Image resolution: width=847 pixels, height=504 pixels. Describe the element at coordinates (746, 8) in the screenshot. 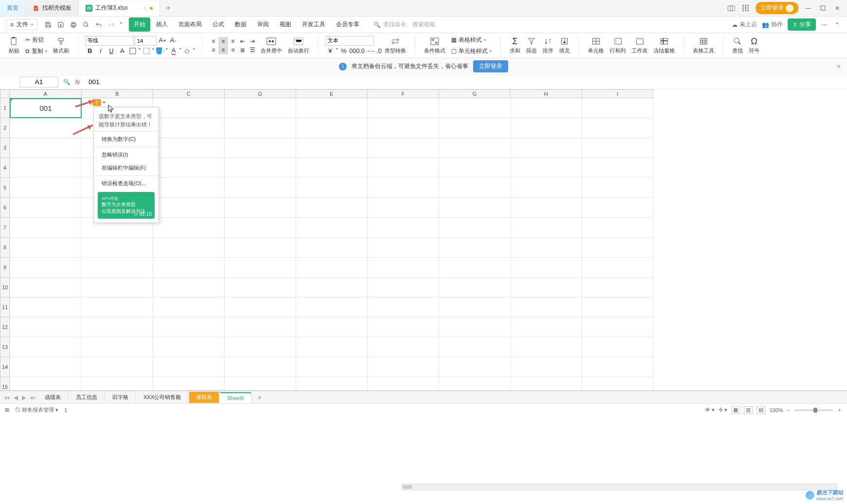

I see `grid-apps-icon` at that location.